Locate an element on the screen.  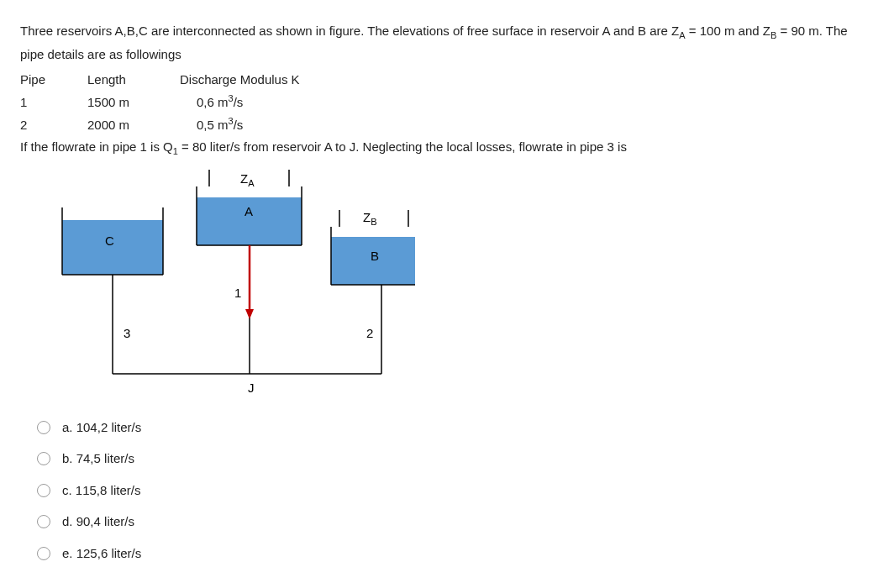
td-k-2: 0,5 m3/s is located at coordinates (264, 124).